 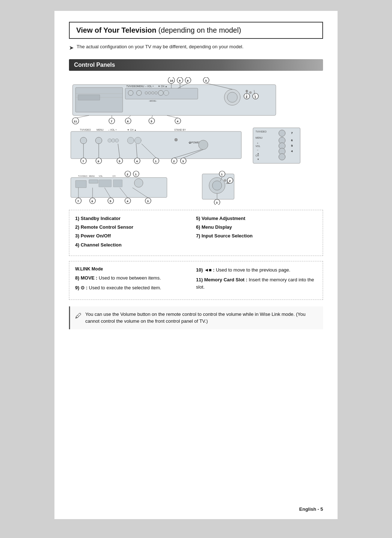 I want to click on tv-diagram-2-side: TV/VIDEO MENU + VOL – ▲ CH ▼ 7 6 5 4, so click(x=277, y=146).